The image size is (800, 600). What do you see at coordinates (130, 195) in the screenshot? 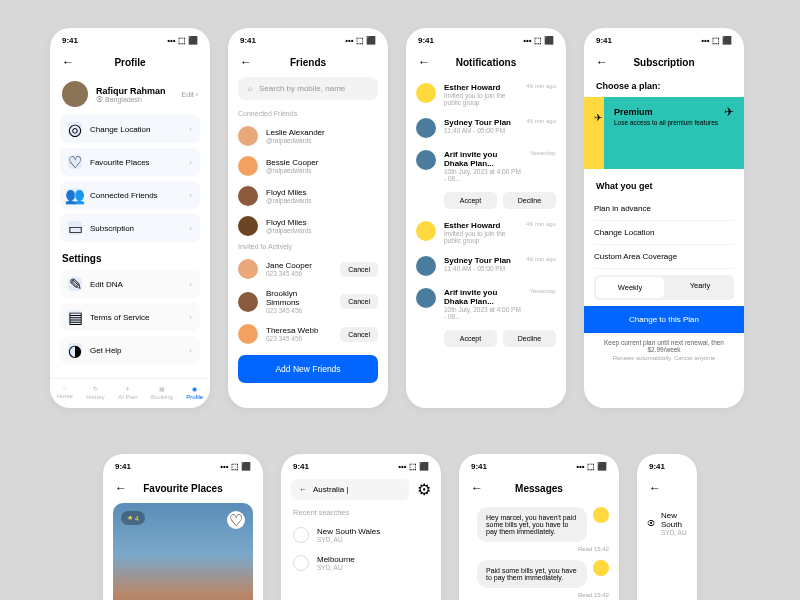
I see `menu-connected-friends: 👥Connected Friends›` at bounding box center [130, 195].